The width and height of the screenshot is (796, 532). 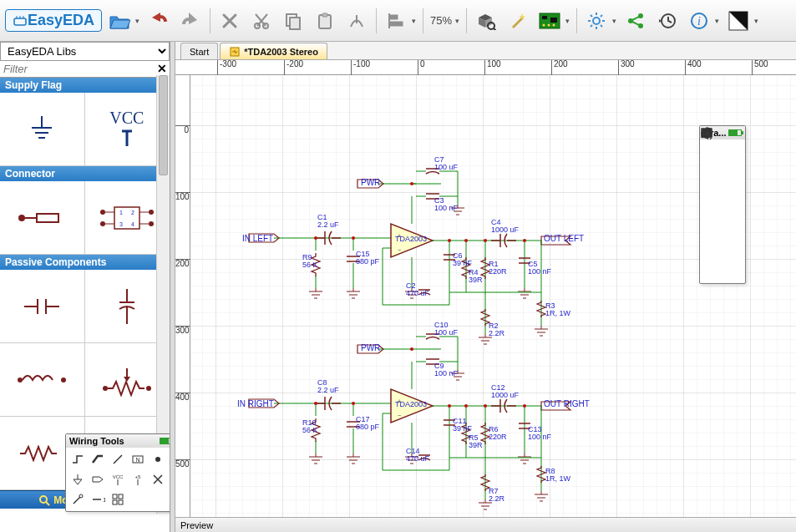 What do you see at coordinates (712, 191) in the screenshot?
I see `text-tool: T` at bounding box center [712, 191].